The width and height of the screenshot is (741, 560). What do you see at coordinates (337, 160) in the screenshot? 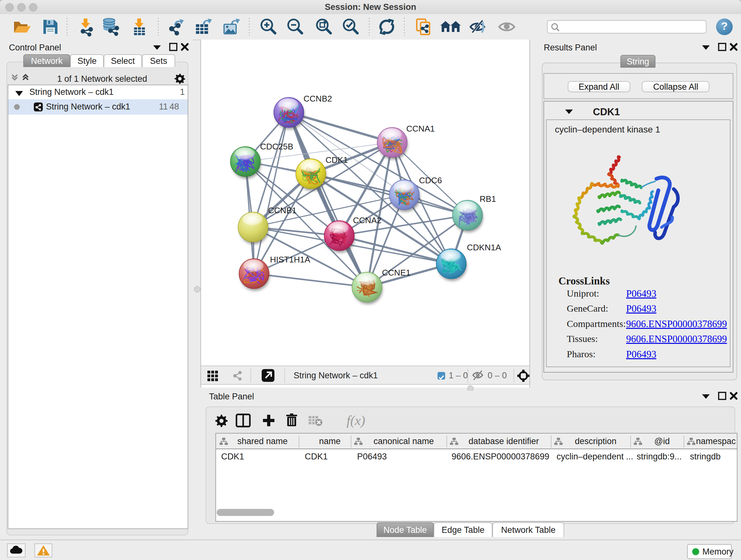
I see `svg-text: CDK1` at bounding box center [337, 160].